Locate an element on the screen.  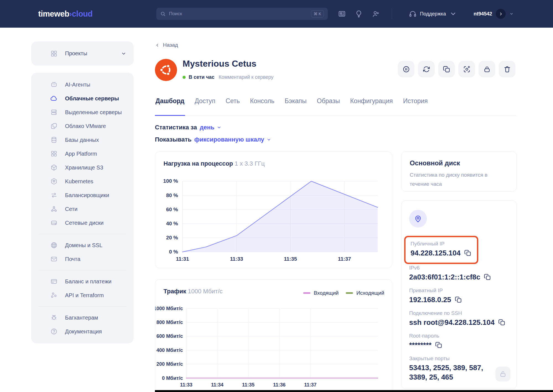
search-input: Поиск ⌘ K is located at coordinates (242, 14).